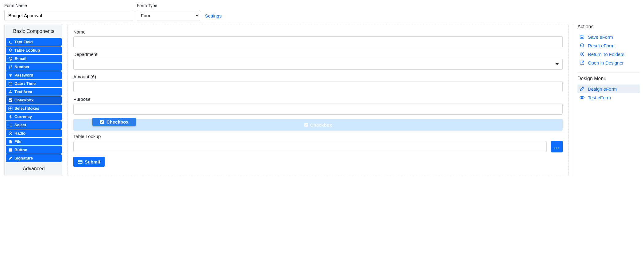 The image size is (644, 264). What do you see at coordinates (609, 45) in the screenshot?
I see `action-reset-eform: Reset eForm` at bounding box center [609, 45].